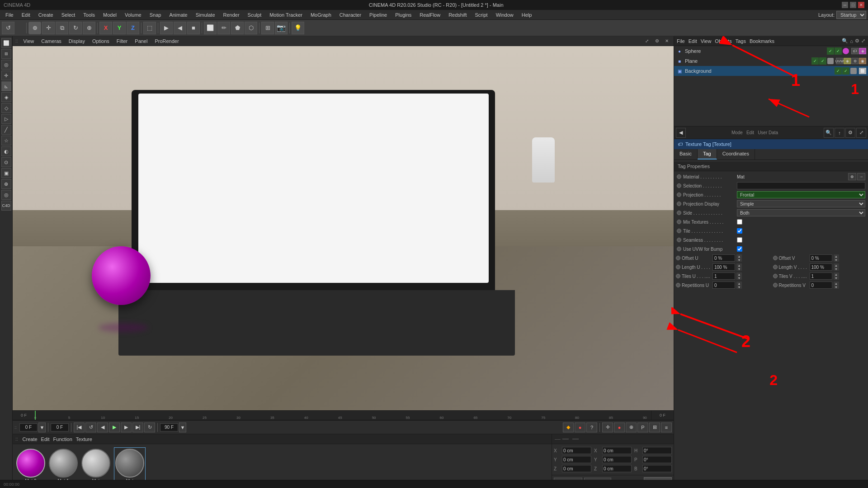  What do you see at coordinates (724, 285) in the screenshot?
I see `prop-repsu-input` at bounding box center [724, 285].